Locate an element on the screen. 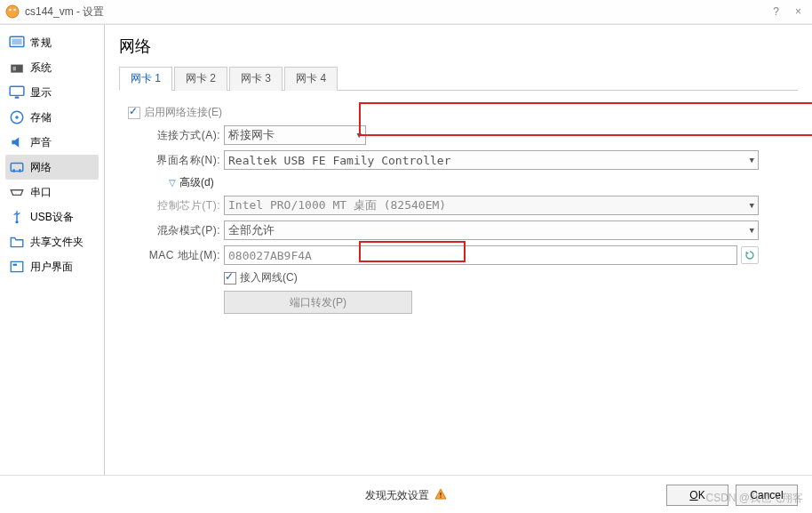  usb-icon is located at coordinates (17, 217).